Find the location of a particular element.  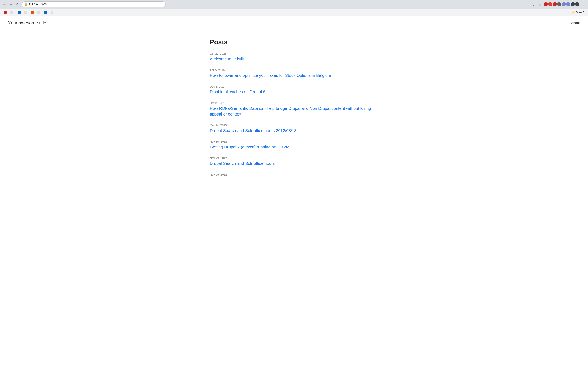

post-item: Nov 30, 2012Getting Drupal 7 (almost) ru… is located at coordinates (294, 145).